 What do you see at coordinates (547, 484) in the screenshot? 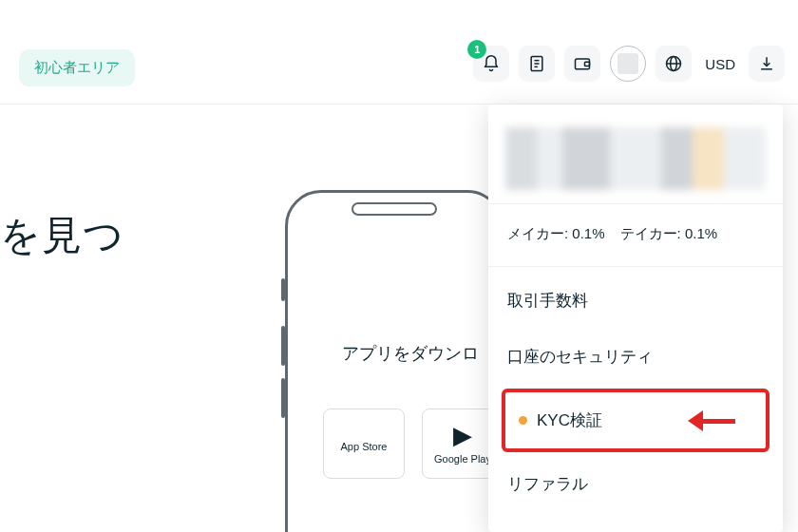
I see `menu-label: リファラル` at bounding box center [547, 484].